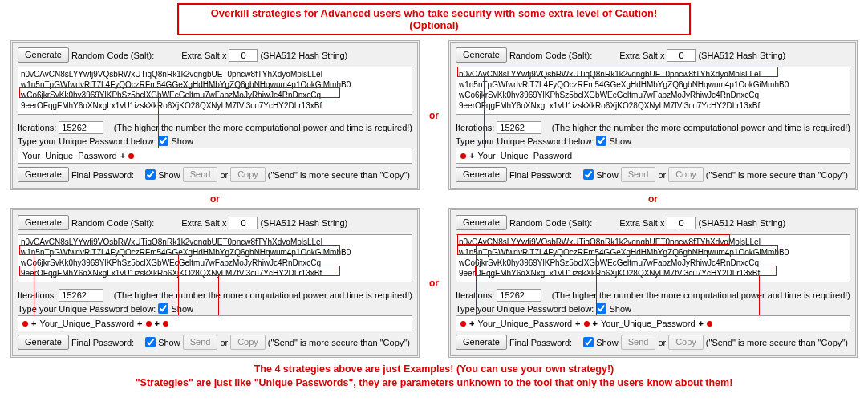  Describe the element at coordinates (215, 323) in the screenshot. I see `password-row: + Your_Unique_Password + +` at that location.